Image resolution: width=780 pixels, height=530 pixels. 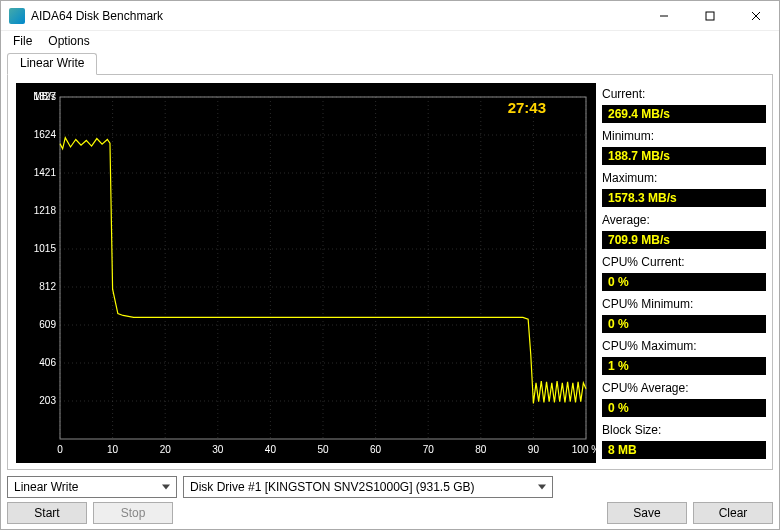 I want to click on window-title: AIDA64 Disk Benchmark, so click(x=336, y=16).